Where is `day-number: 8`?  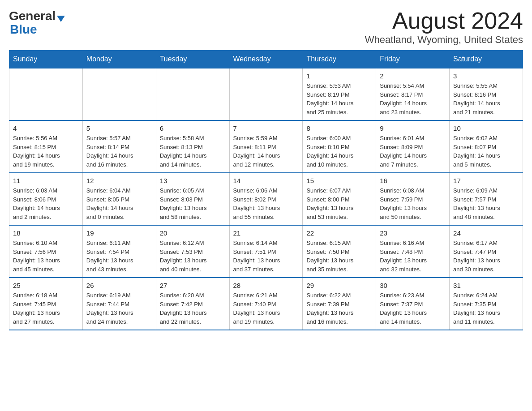 day-number: 8 is located at coordinates (339, 128).